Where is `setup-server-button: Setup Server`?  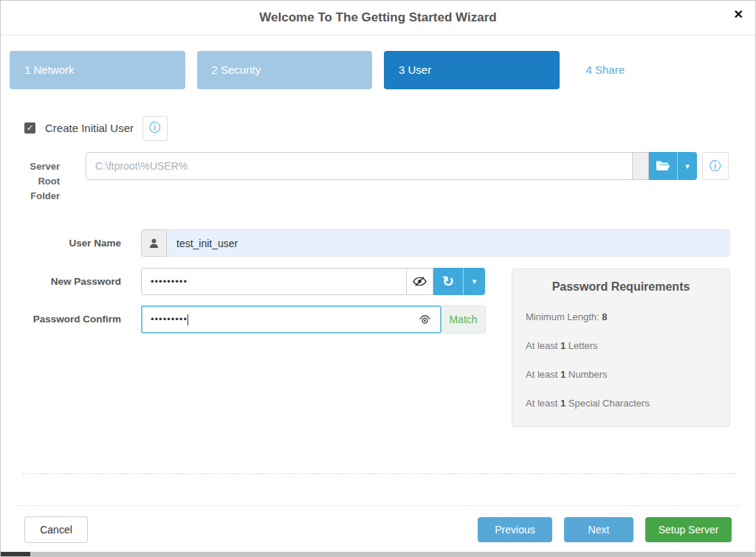
setup-server-button: Setup Server is located at coordinates (688, 530).